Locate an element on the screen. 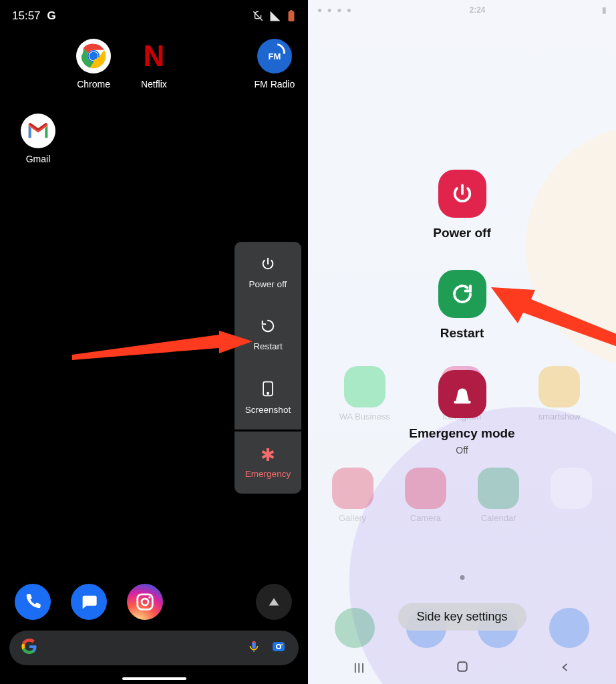 This screenshot has height=684, width=616. status-bar: 15:57 G x is located at coordinates (154, 13).